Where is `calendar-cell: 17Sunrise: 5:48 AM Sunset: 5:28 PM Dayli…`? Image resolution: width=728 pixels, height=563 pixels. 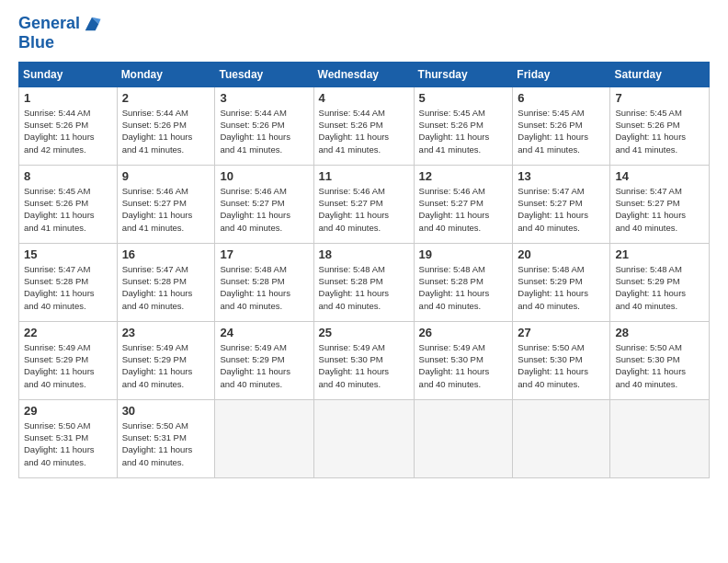 calendar-cell: 17Sunrise: 5:48 AM Sunset: 5:28 PM Dayli… is located at coordinates (265, 282).